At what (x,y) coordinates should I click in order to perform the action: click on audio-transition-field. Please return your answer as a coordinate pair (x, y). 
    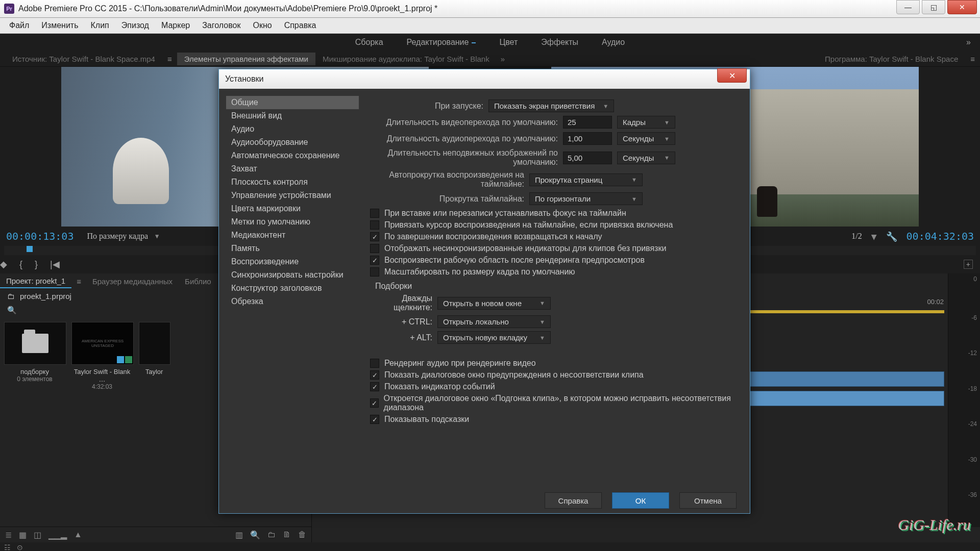
    Looking at the image, I should click on (587, 139).